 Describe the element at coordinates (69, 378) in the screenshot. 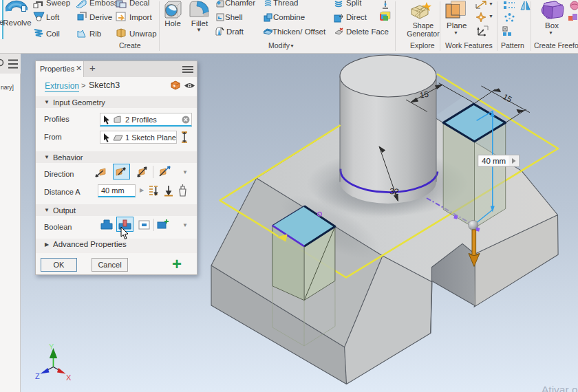

I see `svg-text: X` at that location.